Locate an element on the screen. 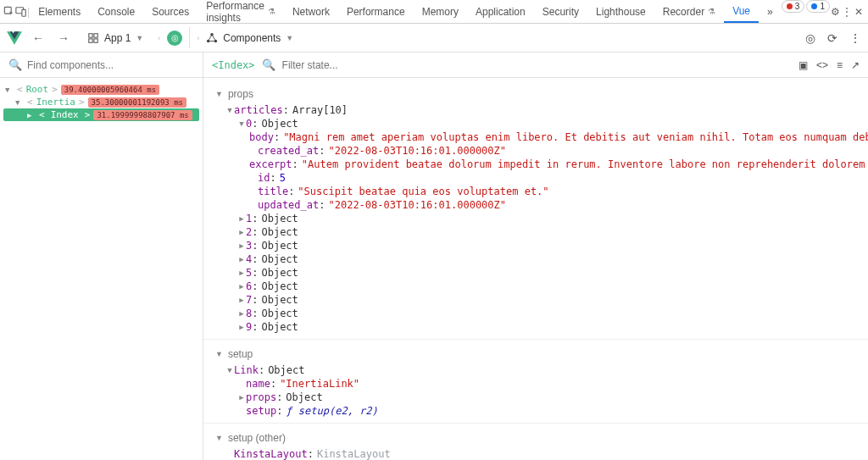  components-dropdown-label: Components is located at coordinates (252, 38).